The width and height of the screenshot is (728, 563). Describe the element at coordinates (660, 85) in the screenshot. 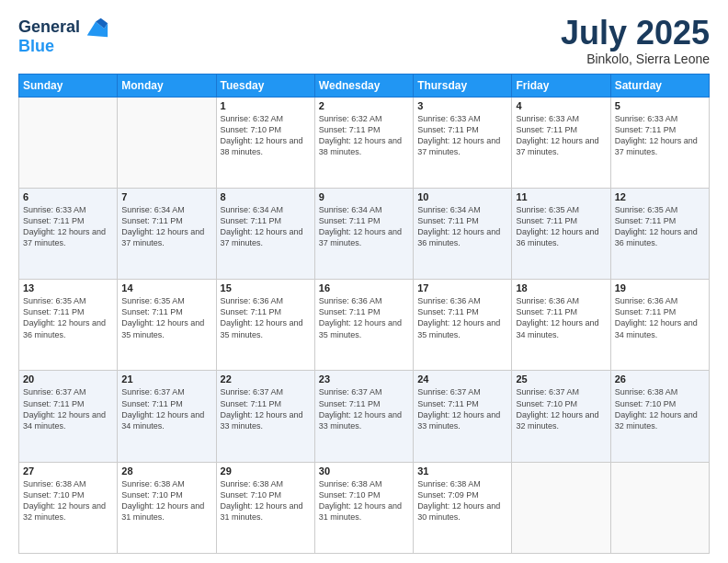

I see `weekday-header: Saturday` at that location.